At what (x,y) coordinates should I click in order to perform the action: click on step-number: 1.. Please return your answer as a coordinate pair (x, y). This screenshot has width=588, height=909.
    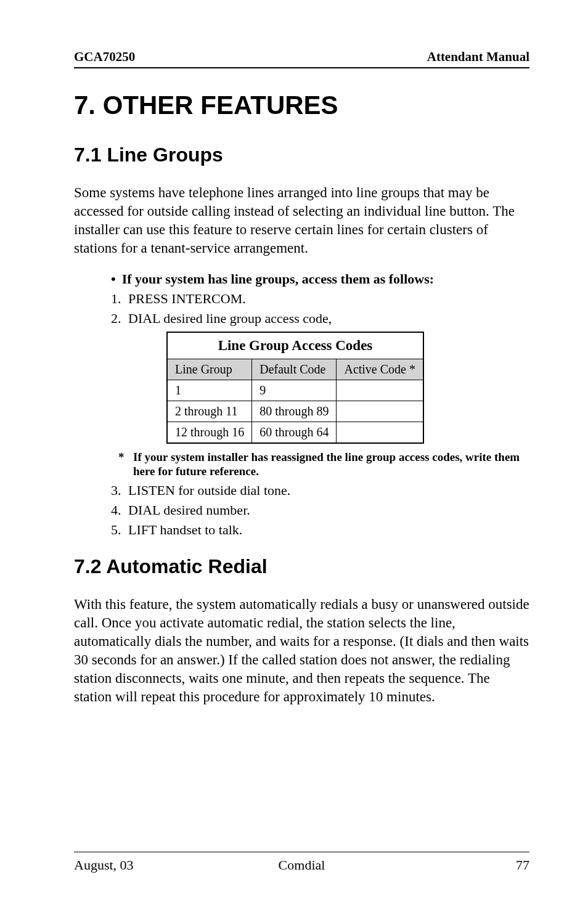
    Looking at the image, I should click on (120, 299).